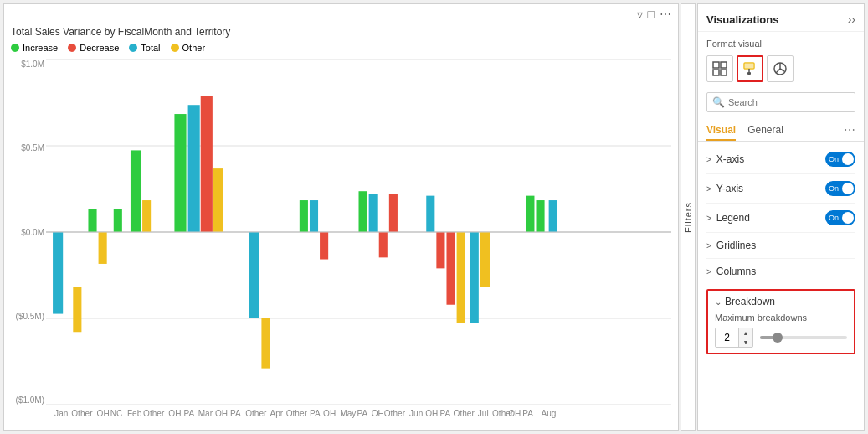 The width and height of the screenshot is (868, 434). I want to click on legend-dot-total, so click(133, 48).